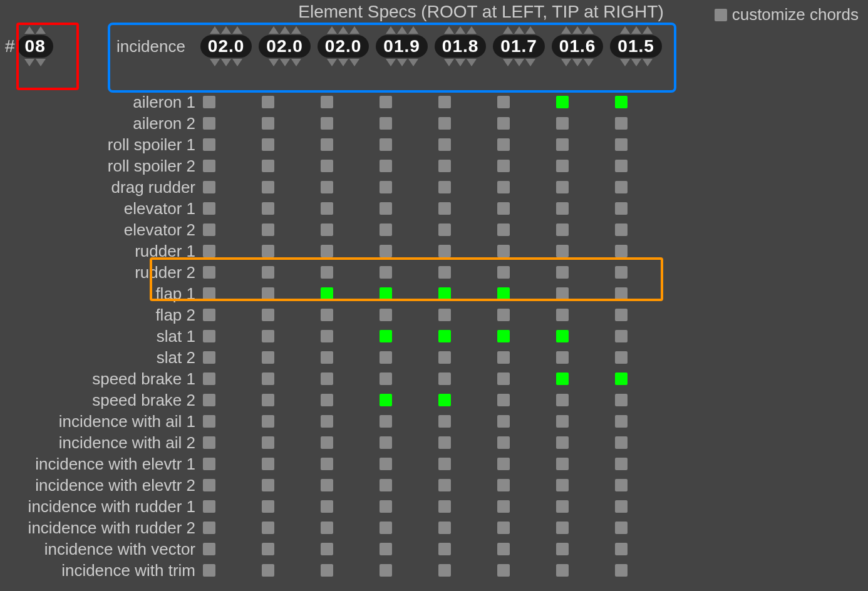 This screenshot has height=591, width=868. I want to click on count-value: 08, so click(35, 46).